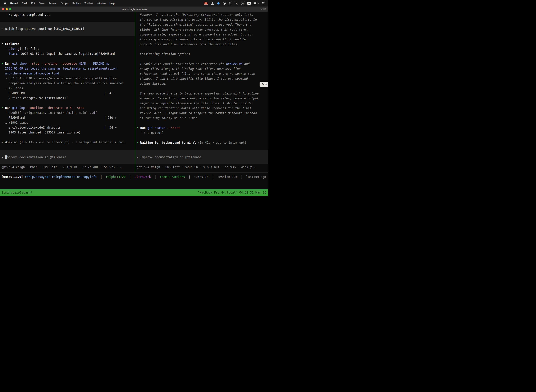  Describe the element at coordinates (206, 3) in the screenshot. I see `screen-recording-indicator-icon` at that location.